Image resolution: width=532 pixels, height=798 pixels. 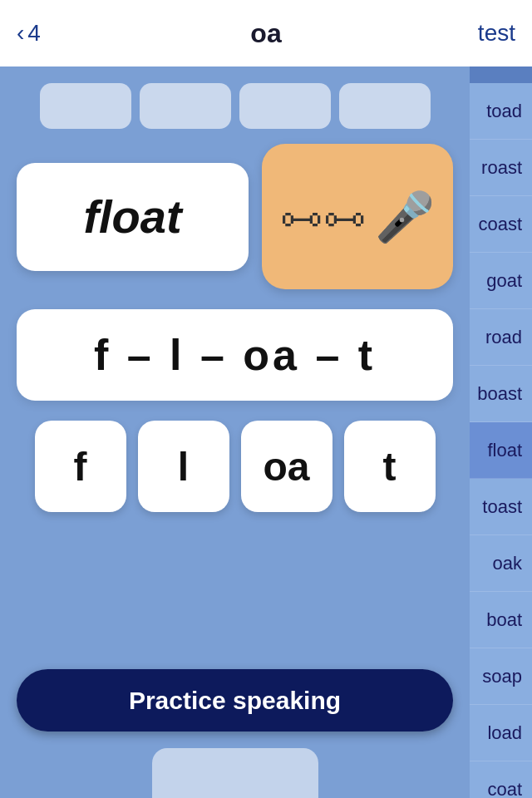 What do you see at coordinates (500, 111) in the screenshot?
I see `sidebar-item-toad: toad` at bounding box center [500, 111].